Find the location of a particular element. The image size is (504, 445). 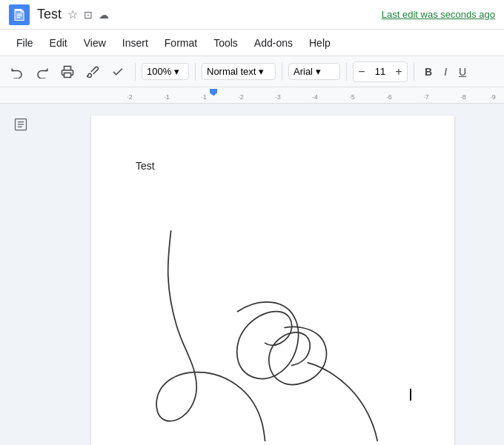

font-arrow-icon: ▾ is located at coordinates (319, 71).